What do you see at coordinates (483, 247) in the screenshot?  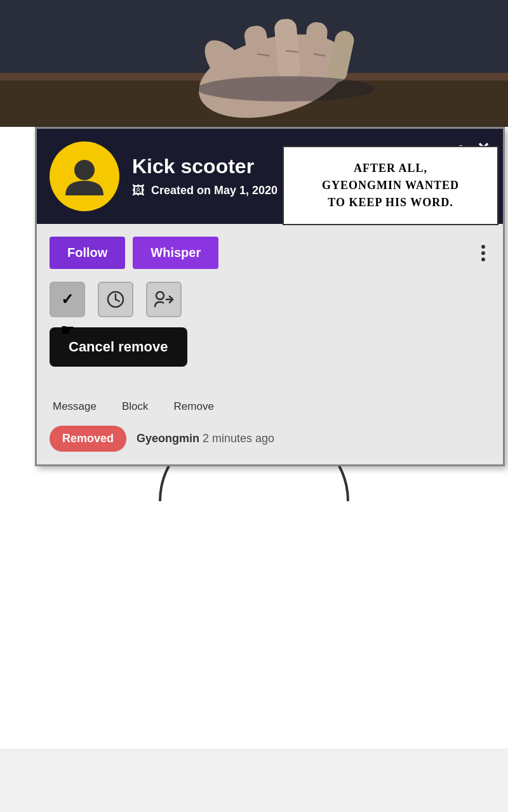 I see `dot1` at bounding box center [483, 247].